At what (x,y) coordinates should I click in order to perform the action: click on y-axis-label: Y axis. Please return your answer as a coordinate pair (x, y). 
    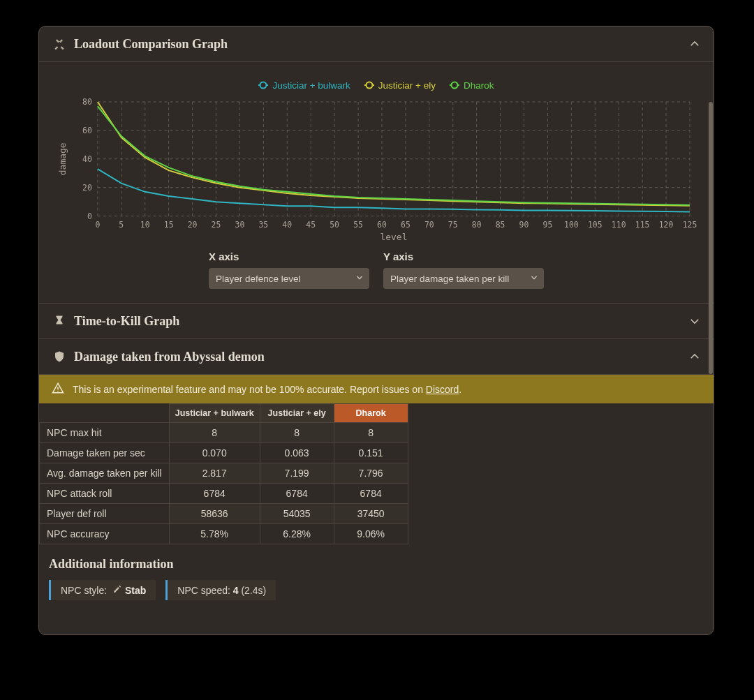
    Looking at the image, I should click on (464, 257).